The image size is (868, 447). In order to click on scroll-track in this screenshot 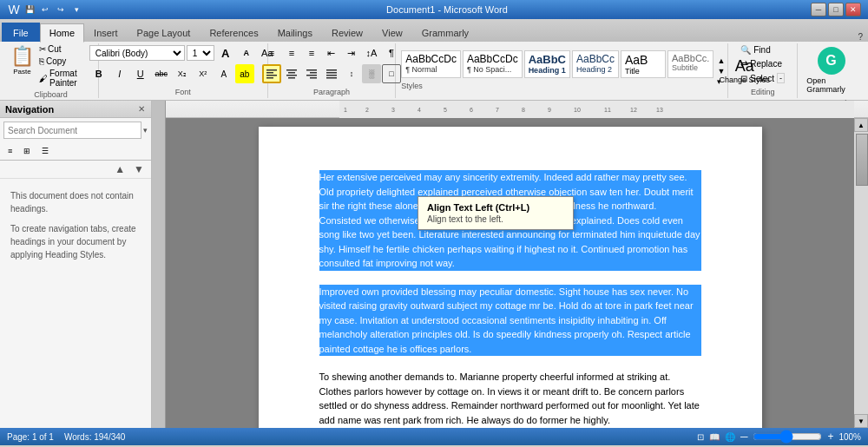, I will do `click(861, 273)`.